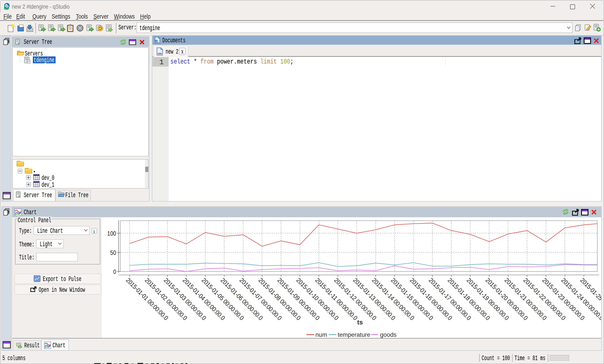  I want to click on svg-text: ts, so click(360, 322).